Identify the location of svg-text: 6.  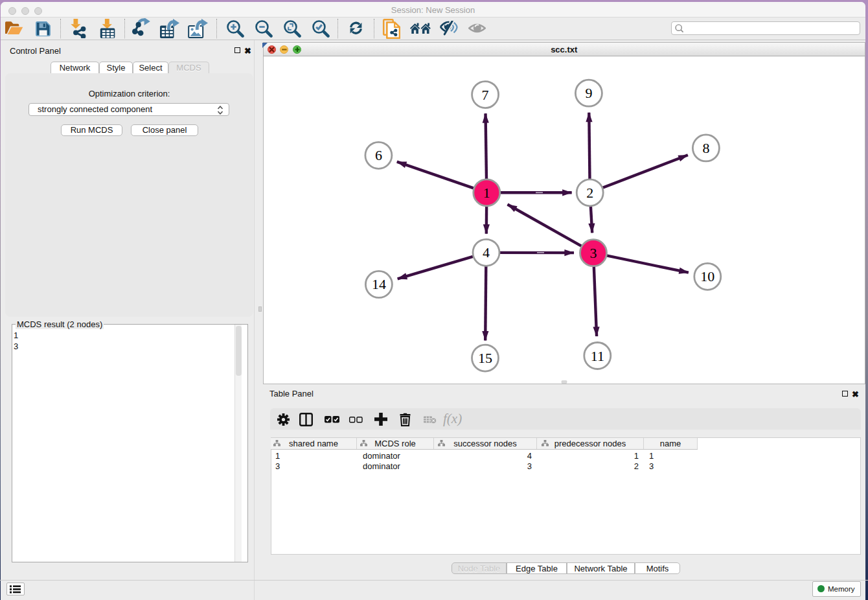
(378, 156).